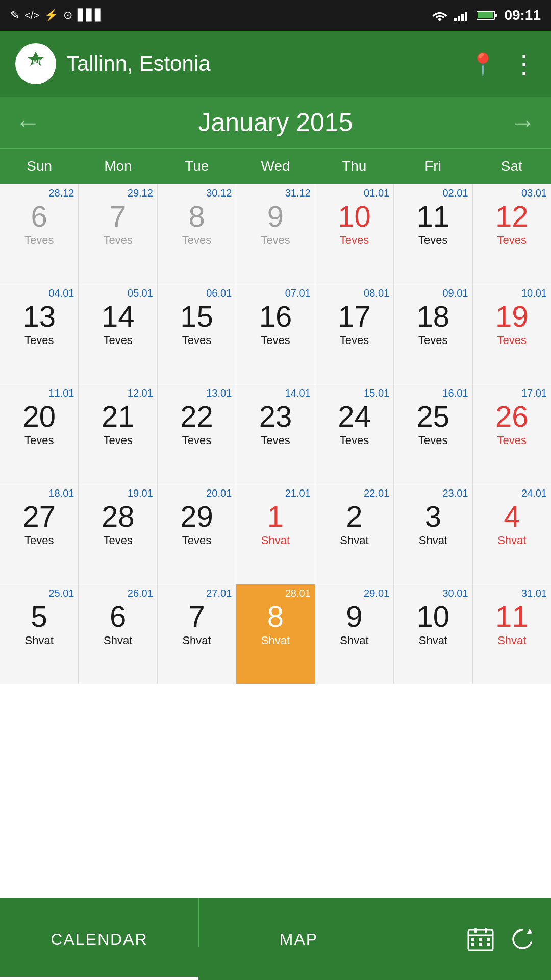  What do you see at coordinates (28, 122) in the screenshot?
I see `prev-month-button: ←` at bounding box center [28, 122].